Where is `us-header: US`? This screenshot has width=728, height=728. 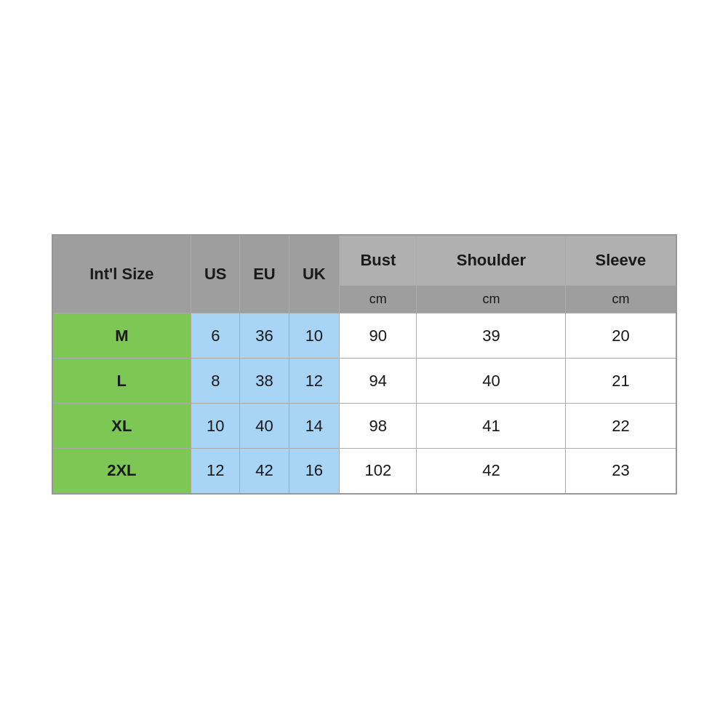
us-header: US is located at coordinates (215, 274).